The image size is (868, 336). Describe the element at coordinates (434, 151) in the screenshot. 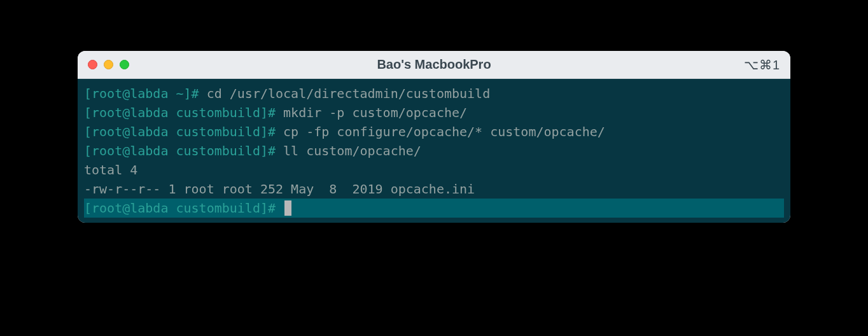

I see `terminal-line: [root@labda custombuild]# ll custom/opca…` at that location.